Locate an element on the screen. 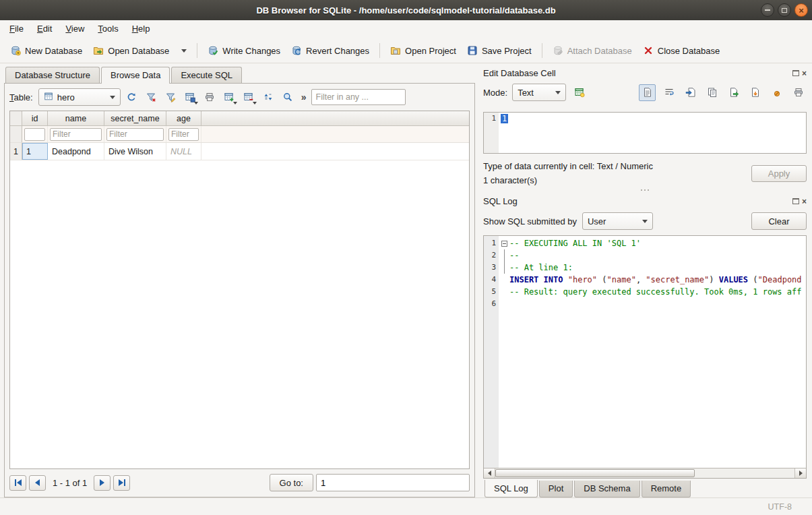 The height and width of the screenshot is (515, 812). scroll-left-button is located at coordinates (489, 473).